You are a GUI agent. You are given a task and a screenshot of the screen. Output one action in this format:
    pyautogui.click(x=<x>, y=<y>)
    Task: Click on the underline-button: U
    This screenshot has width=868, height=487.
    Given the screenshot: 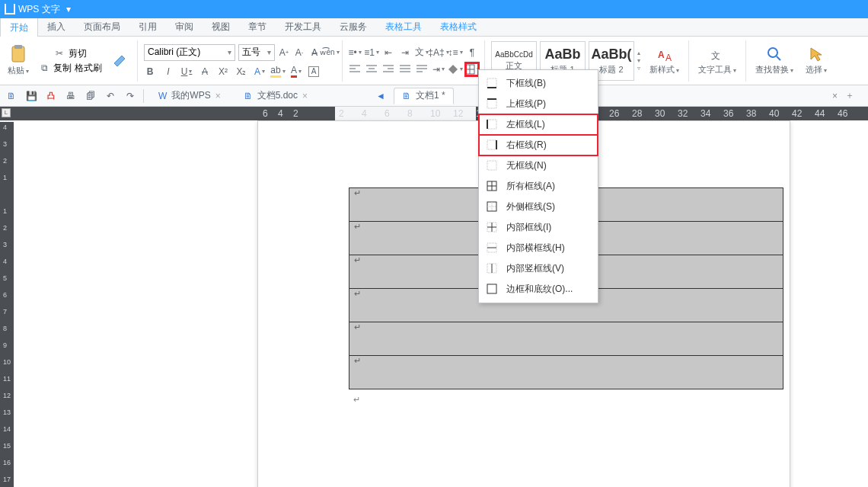 What is the action you would take?
    pyautogui.click(x=187, y=72)
    